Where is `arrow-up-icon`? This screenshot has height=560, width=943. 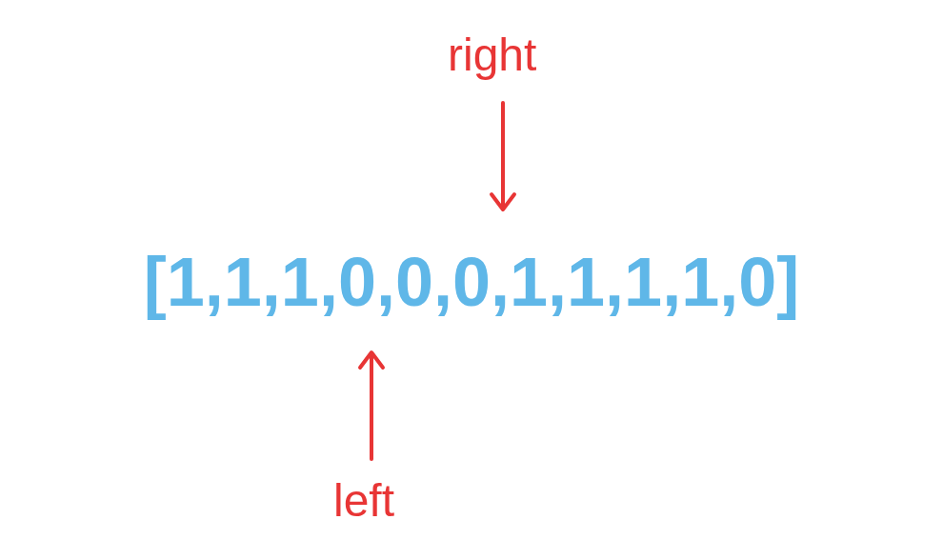
arrow-up-icon is located at coordinates (371, 405).